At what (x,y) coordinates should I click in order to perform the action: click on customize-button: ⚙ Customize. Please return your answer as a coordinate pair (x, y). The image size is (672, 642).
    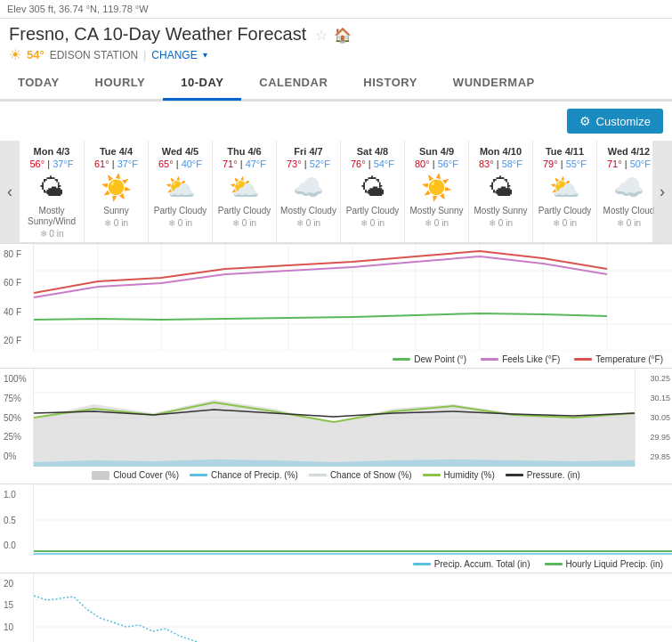
    Looking at the image, I should click on (615, 121).